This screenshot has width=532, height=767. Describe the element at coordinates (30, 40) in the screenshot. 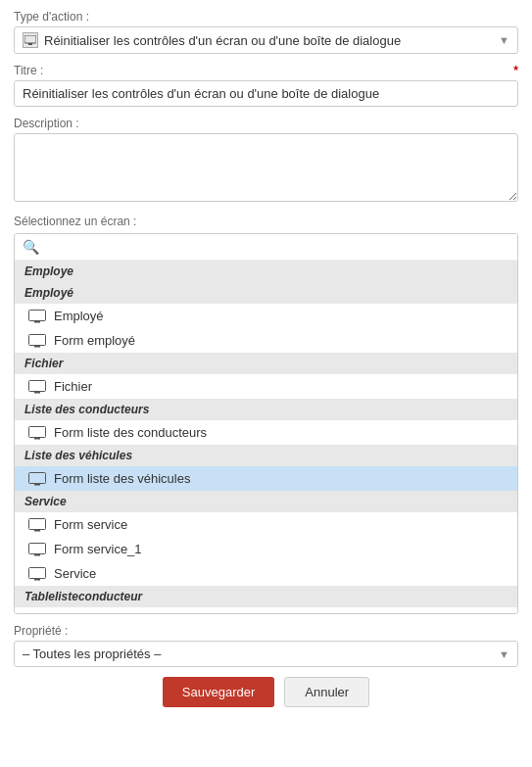

I see `action-type-icon` at that location.